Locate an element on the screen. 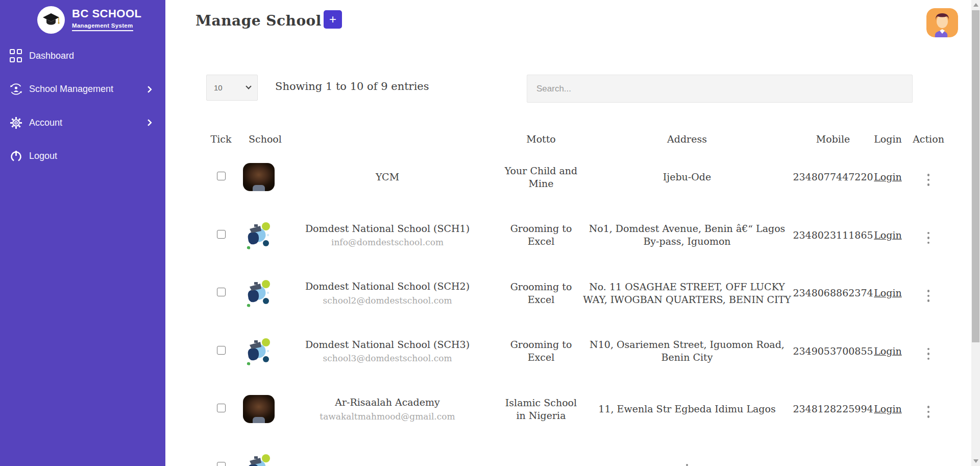 The width and height of the screenshot is (980, 466). school-address: No. 11 OSAGHAE STREET, OFF LUCKY WAY, IW… is located at coordinates (687, 293).